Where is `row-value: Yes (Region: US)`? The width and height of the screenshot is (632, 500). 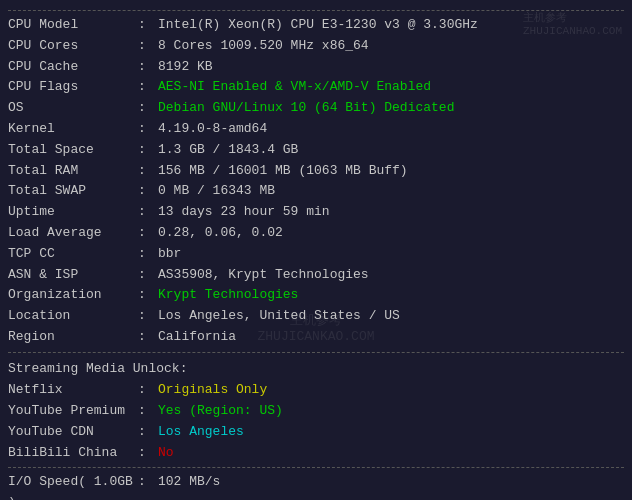 row-value: Yes (Region: US) is located at coordinates (391, 412).